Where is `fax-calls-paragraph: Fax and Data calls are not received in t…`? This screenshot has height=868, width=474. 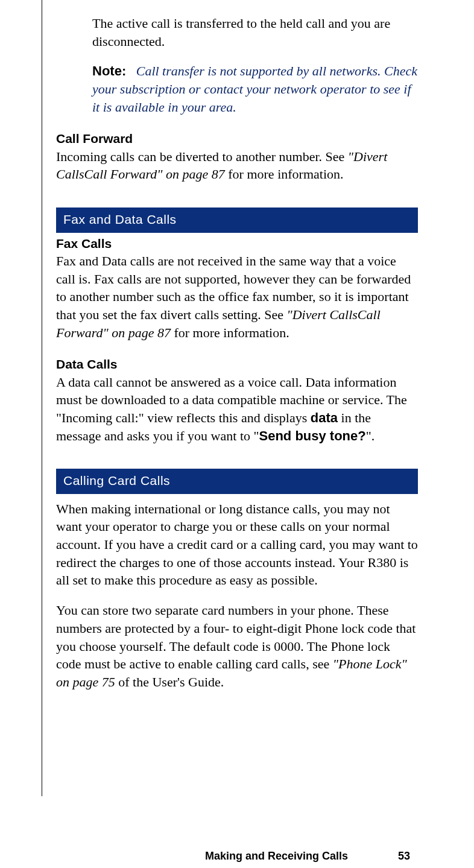
fax-calls-paragraph: Fax and Data calls are not received in t… is located at coordinates (237, 297).